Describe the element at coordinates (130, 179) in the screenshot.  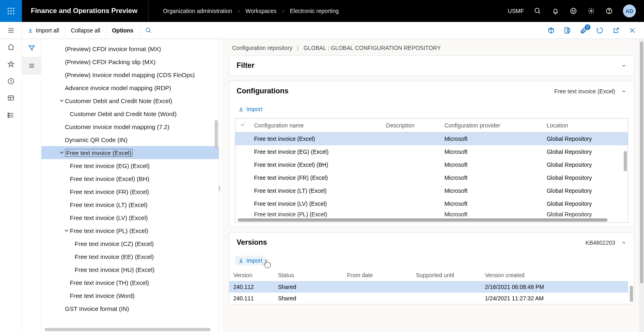
I see `tree-node: Free text invoice (Excel) (BH)` at that location.